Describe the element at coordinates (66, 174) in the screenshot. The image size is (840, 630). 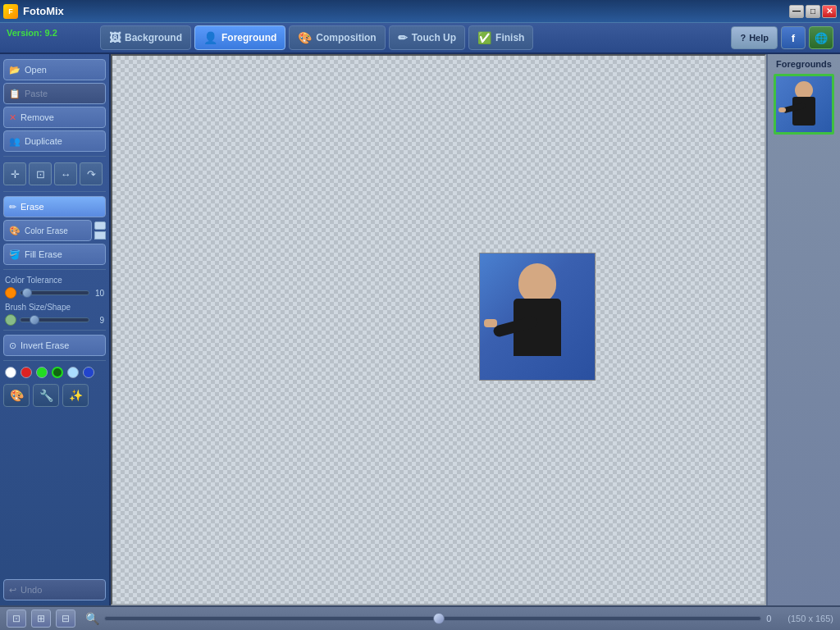
I see `flip-tool: ↔` at that location.